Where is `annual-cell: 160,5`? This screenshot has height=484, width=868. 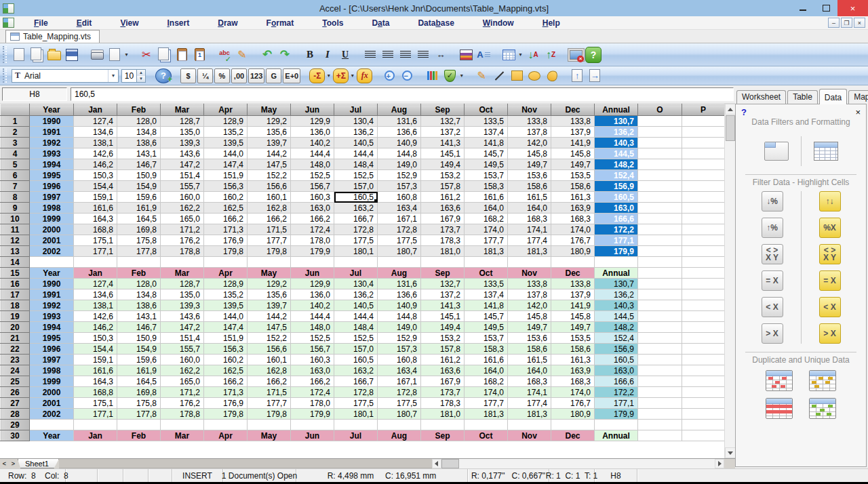
annual-cell: 160,5 is located at coordinates (616, 197).